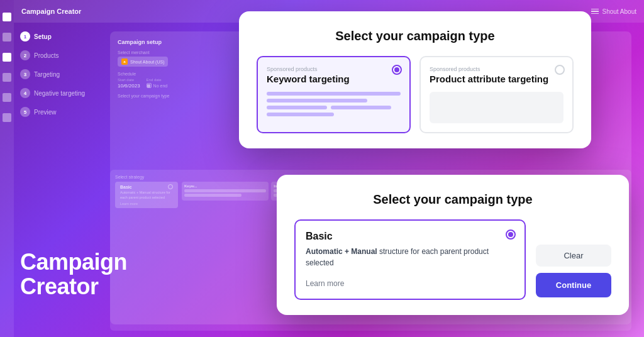 The image size is (644, 337). I want to click on step-2-label: Products, so click(47, 55).